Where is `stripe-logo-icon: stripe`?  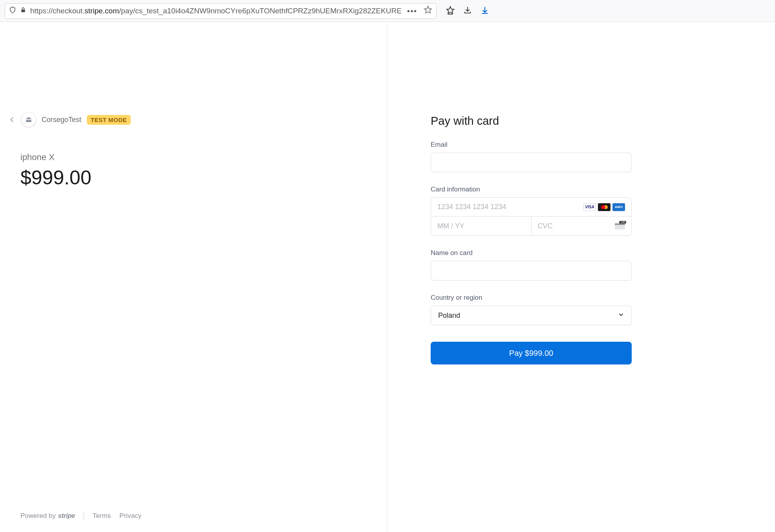 stripe-logo-icon: stripe is located at coordinates (67, 516).